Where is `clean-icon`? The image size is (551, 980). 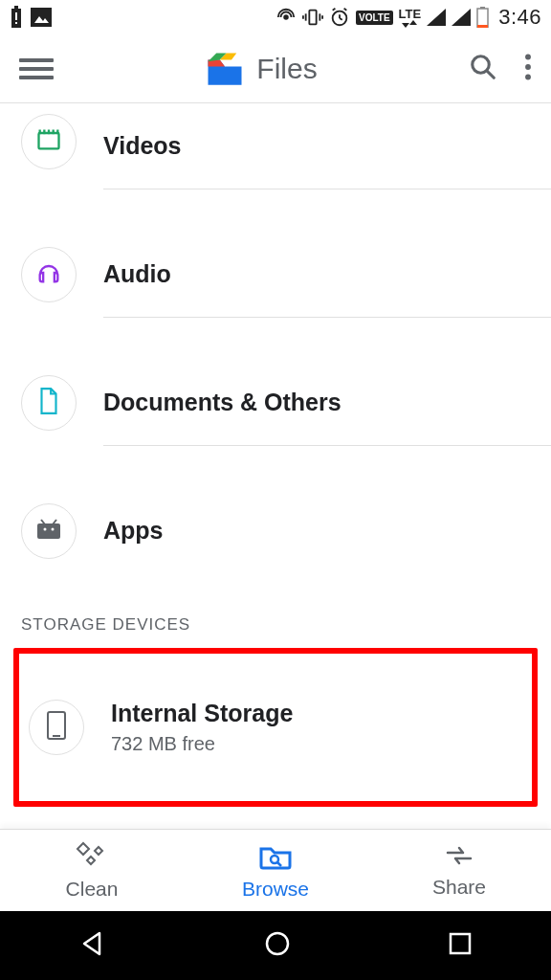
clean-icon is located at coordinates (92, 858).